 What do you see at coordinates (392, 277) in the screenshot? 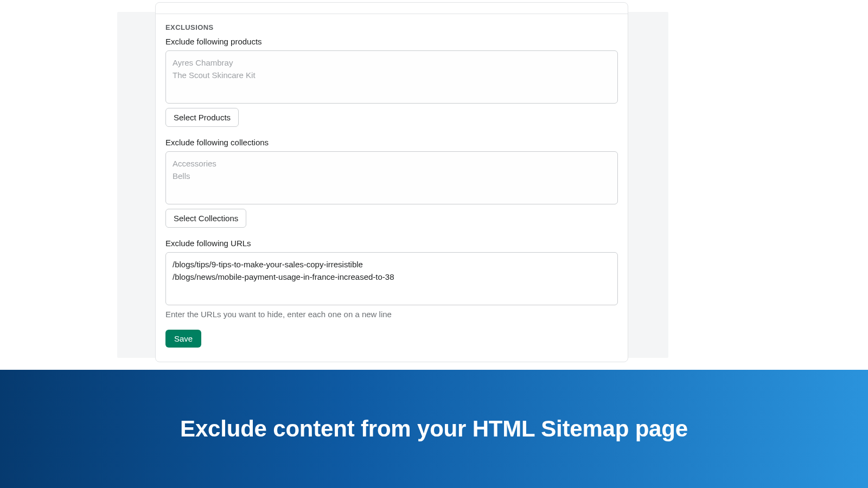
I see `url-line: /blogs/news/mobile-payment-usage-in-fran…` at bounding box center [392, 277].